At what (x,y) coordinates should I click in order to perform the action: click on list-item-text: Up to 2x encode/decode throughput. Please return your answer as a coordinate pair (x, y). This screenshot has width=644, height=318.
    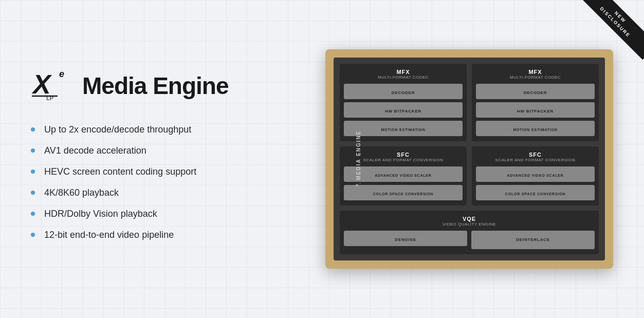
    Looking at the image, I should click on (118, 129).